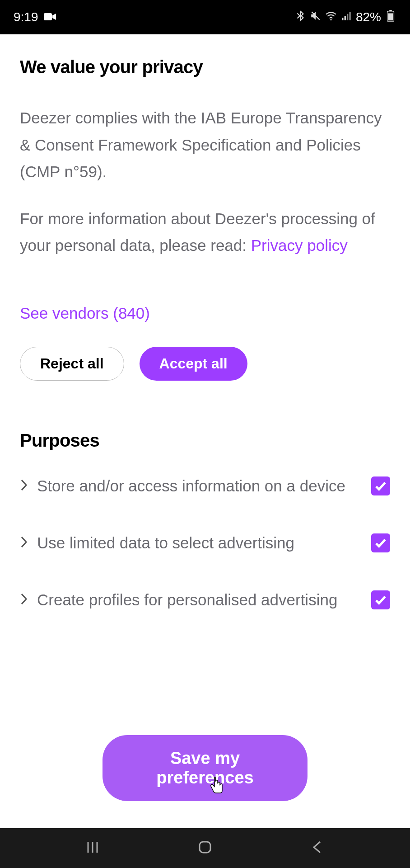 The image size is (410, 868). Describe the element at coordinates (205, 440) in the screenshot. I see `purposes-heading: Purposes` at that location.